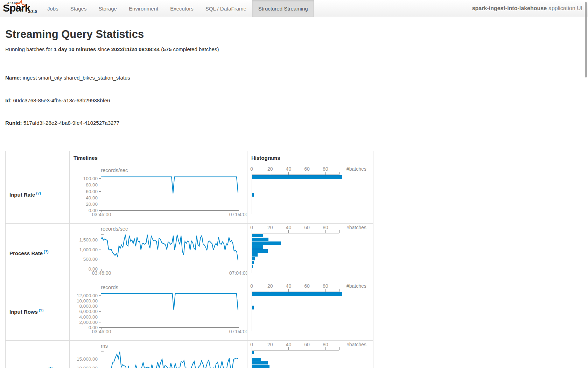  I want to click on application-ui-suffix: application UI, so click(566, 8).